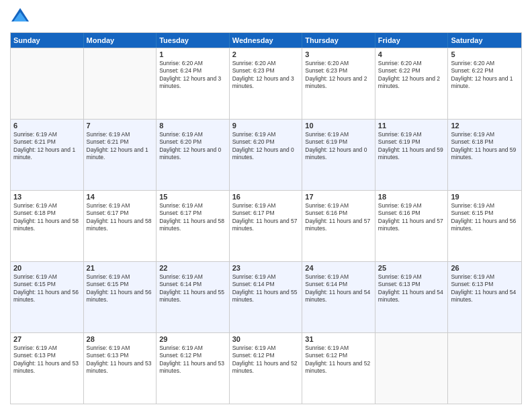 Image resolution: width=532 pixels, height=411 pixels. I want to click on cal-cell-w4-d0: 27Sunrise: 6:19 AM Sunset: 6:13 PM Dayli…, so click(47, 368).